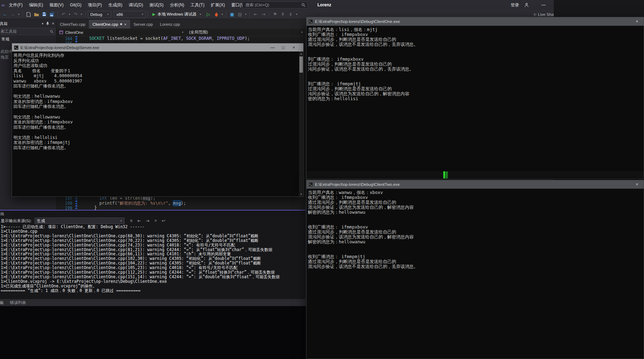 The image size is (644, 359). I want to click on code-line: 164 SOCKET listenSocket = socket(AF_INET…, so click(181, 39).